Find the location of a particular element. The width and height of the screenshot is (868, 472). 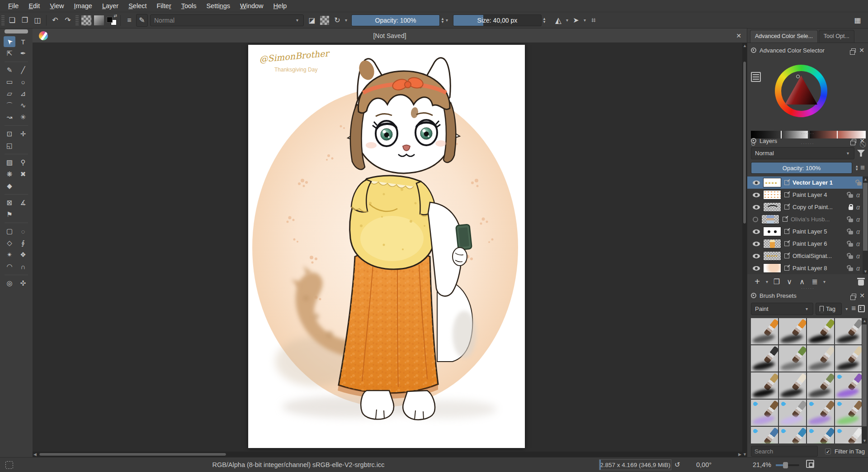

text-tool: T is located at coordinates (23, 42).